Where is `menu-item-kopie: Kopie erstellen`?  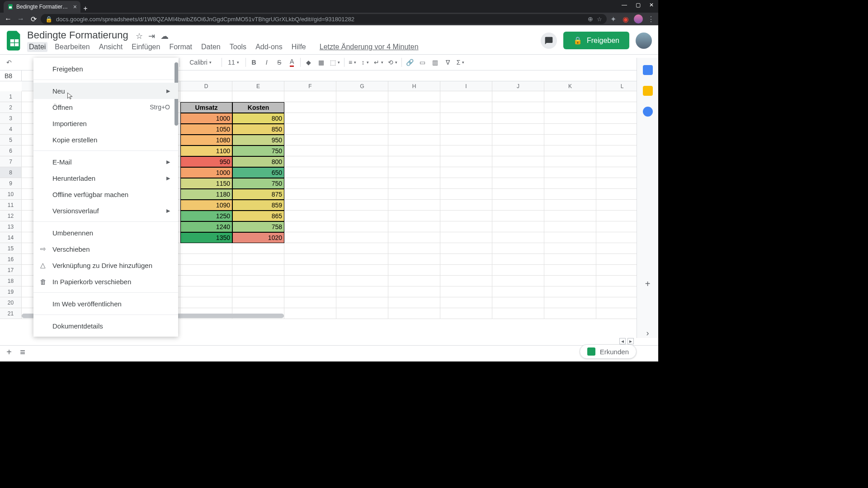 menu-item-kopie: Kopie erstellen is located at coordinates (106, 140).